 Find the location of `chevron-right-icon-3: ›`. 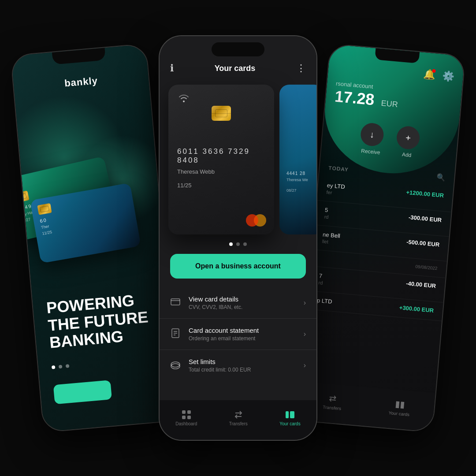

chevron-right-icon-3: › is located at coordinates (305, 365).